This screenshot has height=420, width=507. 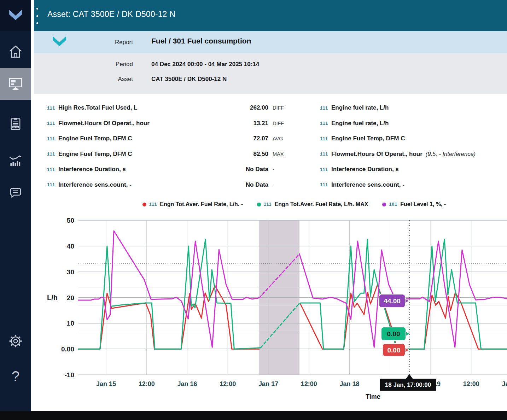 What do you see at coordinates (16, 206) in the screenshot?
I see `sidebar: ?` at bounding box center [16, 206].